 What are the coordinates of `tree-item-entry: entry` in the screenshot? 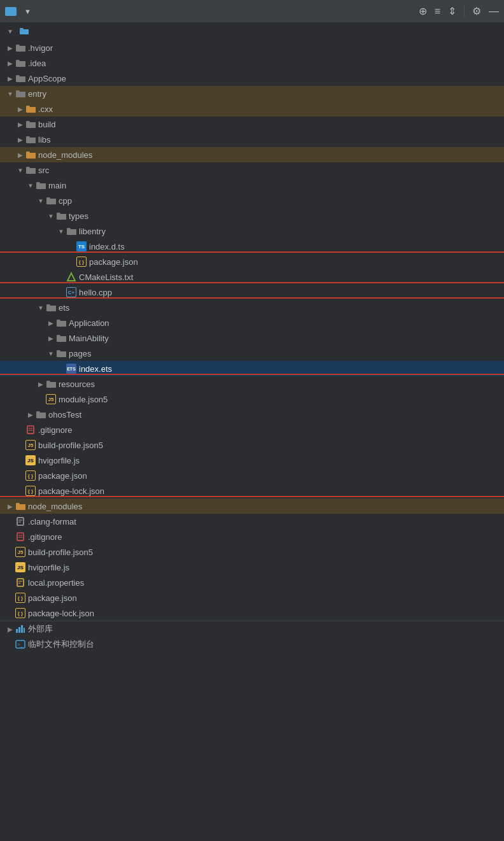 It's located at (252, 94).